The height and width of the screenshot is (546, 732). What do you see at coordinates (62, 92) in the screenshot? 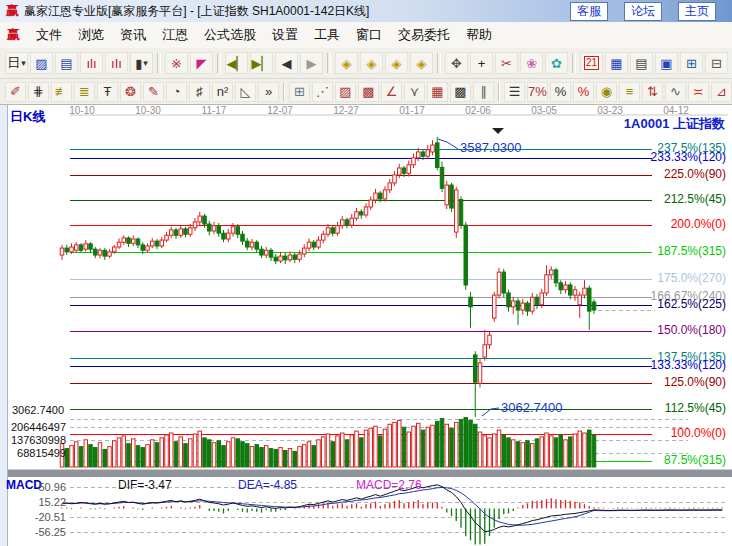
I see `gold-split-1-icon: ≢` at bounding box center [62, 92].